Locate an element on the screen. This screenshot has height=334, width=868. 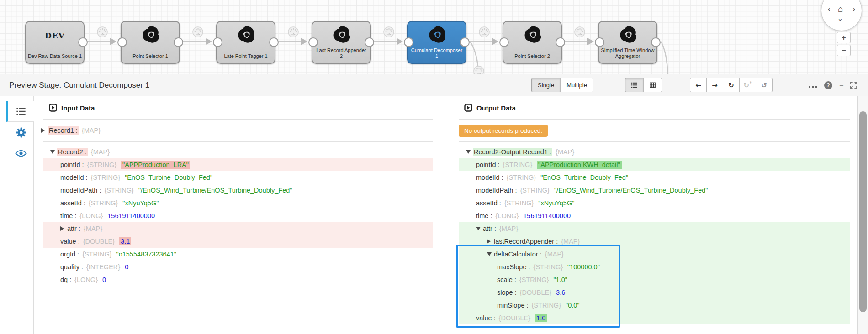
pipeline-node-dev-raw-data-source: DEV Dev Raw Data Source 1 is located at coordinates (55, 42).